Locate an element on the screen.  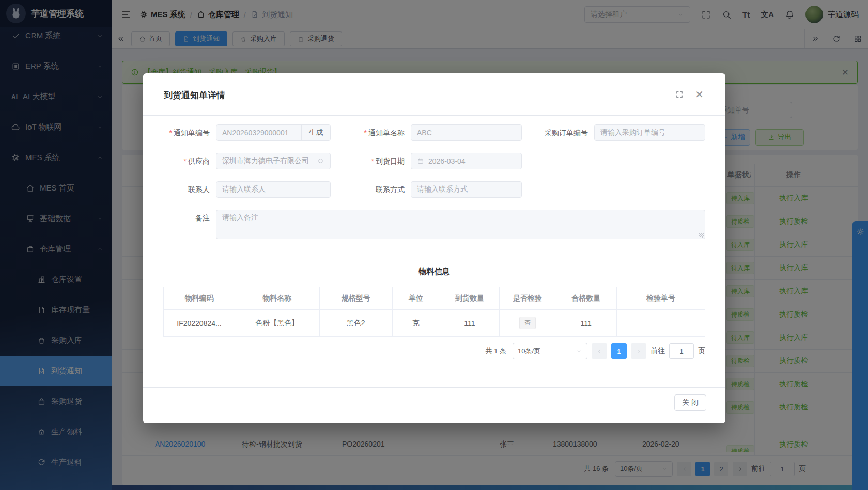
dialog-footer-divider is located at coordinates (434, 387).